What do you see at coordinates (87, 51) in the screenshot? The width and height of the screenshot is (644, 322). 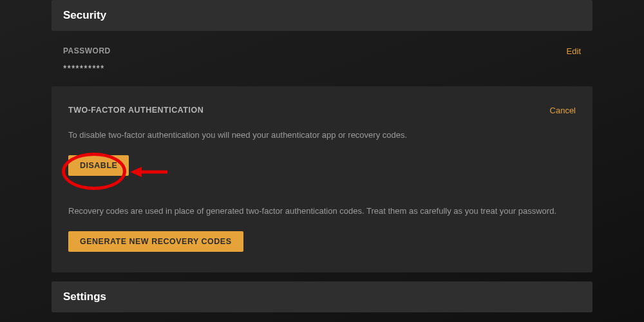 I see `password-label: PASSWORD` at bounding box center [87, 51].